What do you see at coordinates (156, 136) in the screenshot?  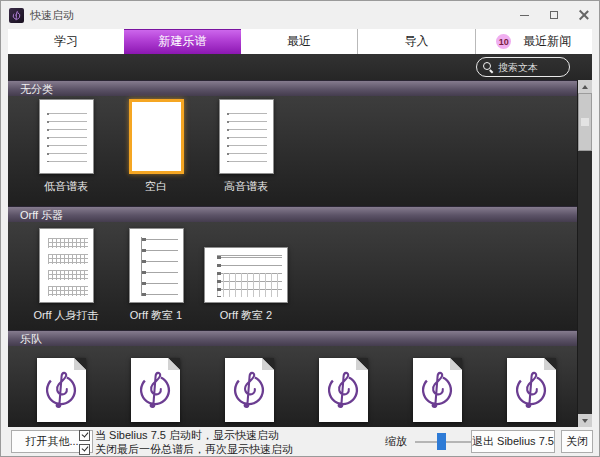 I see `blank-thumbnail-selected` at bounding box center [156, 136].